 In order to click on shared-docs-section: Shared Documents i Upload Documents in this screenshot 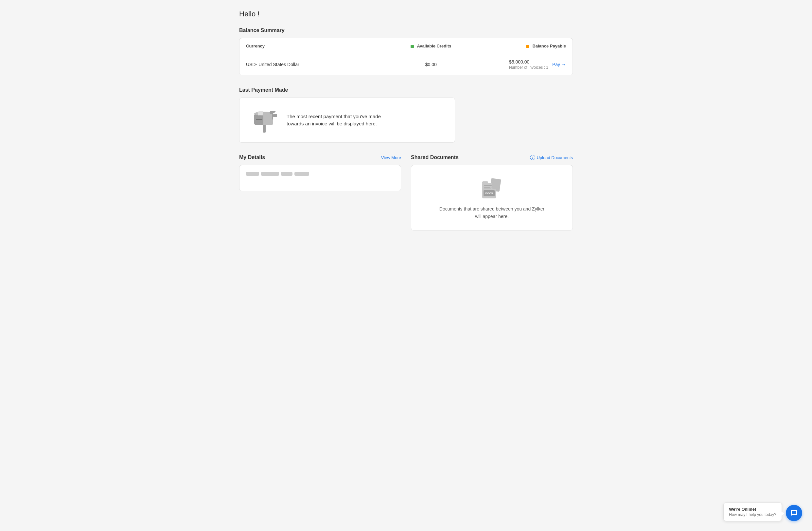, I will do `click(492, 193)`.